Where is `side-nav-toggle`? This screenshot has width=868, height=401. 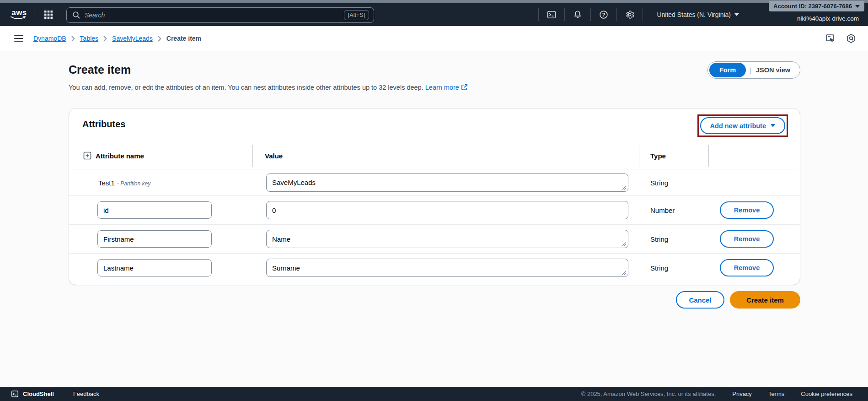
side-nav-toggle is located at coordinates (19, 38).